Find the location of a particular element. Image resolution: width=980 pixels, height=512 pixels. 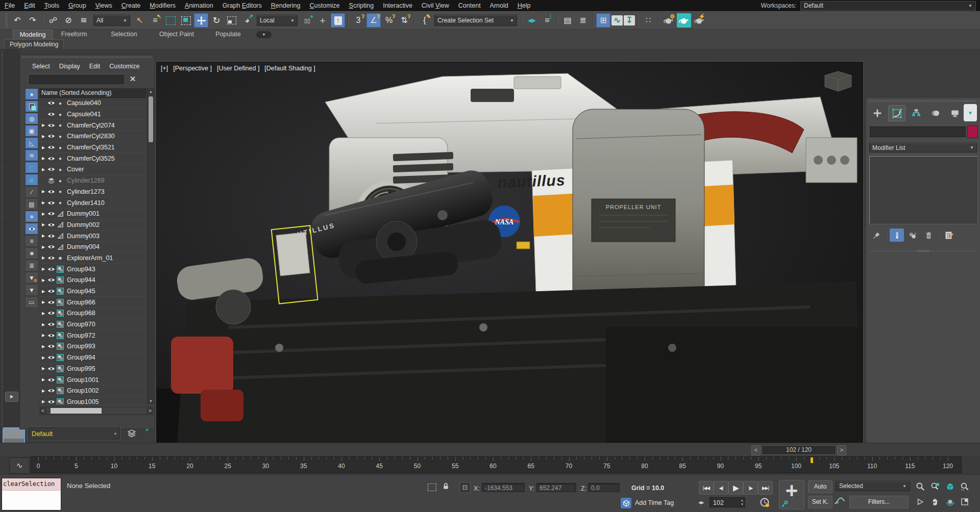

frame-spinner: ▲▼ is located at coordinates (742, 502).